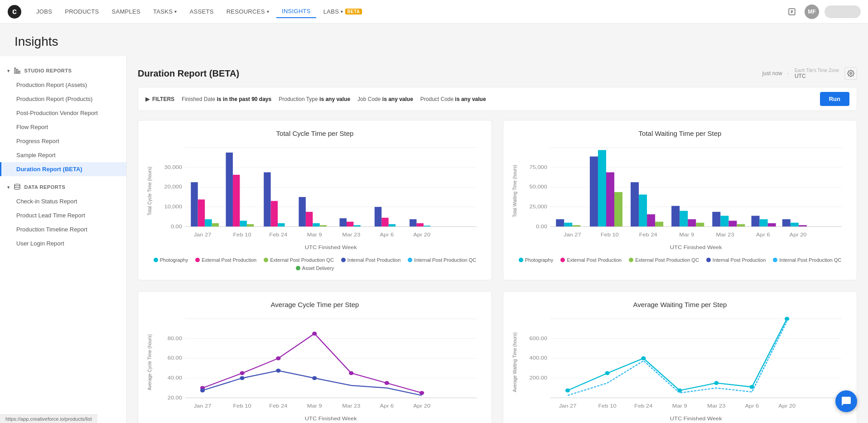 The height and width of the screenshot is (423, 868). What do you see at coordinates (752, 406) in the screenshot?
I see `svg-text: Apr 6` at bounding box center [752, 406].